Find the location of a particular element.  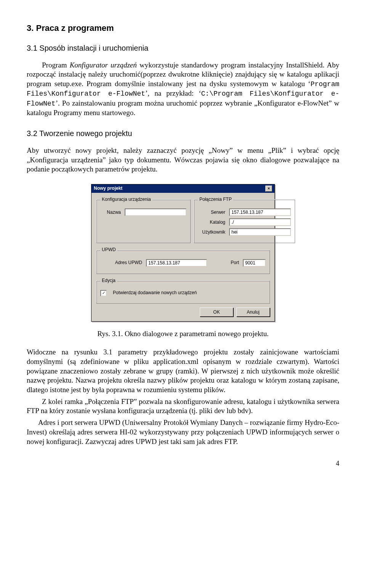

text: ’, na przykład: ‘ is located at coordinates (173, 93).